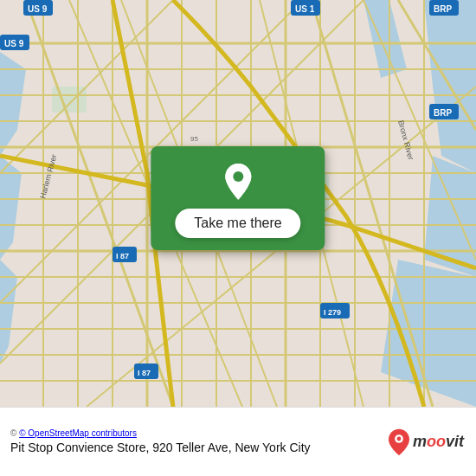  What do you see at coordinates (305, 9) in the screenshot?
I see `svg-text: US 1` at bounding box center [305, 9].